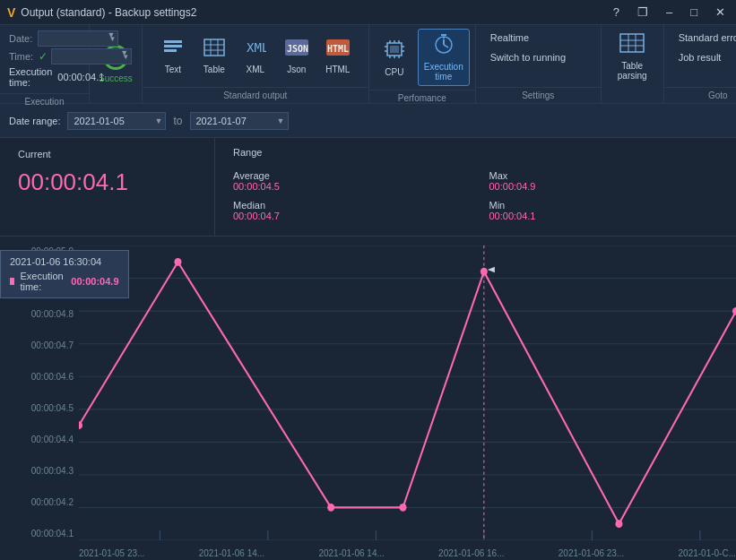 The height and width of the screenshot is (560, 736). What do you see at coordinates (30, 77) in the screenshot?
I see `exec-time-label: Execution time:` at bounding box center [30, 77].